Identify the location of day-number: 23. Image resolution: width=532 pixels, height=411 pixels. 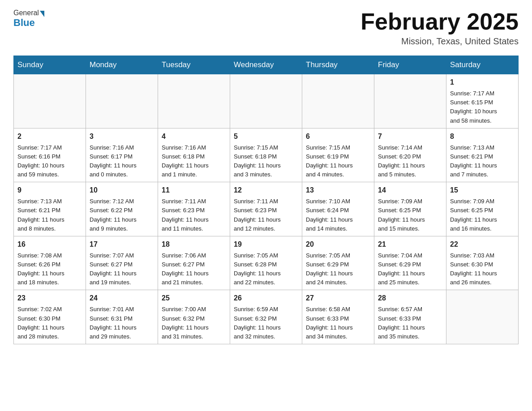
(50, 298).